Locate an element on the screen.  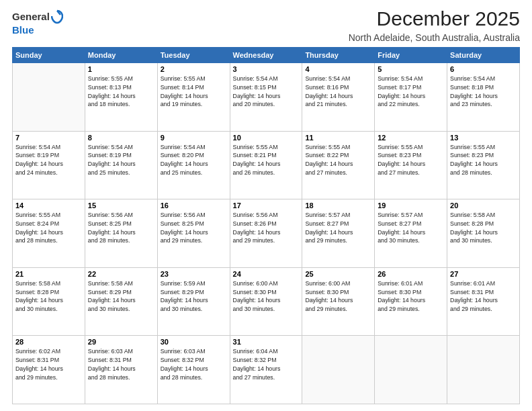
day-number: 29 is located at coordinates (121, 342).